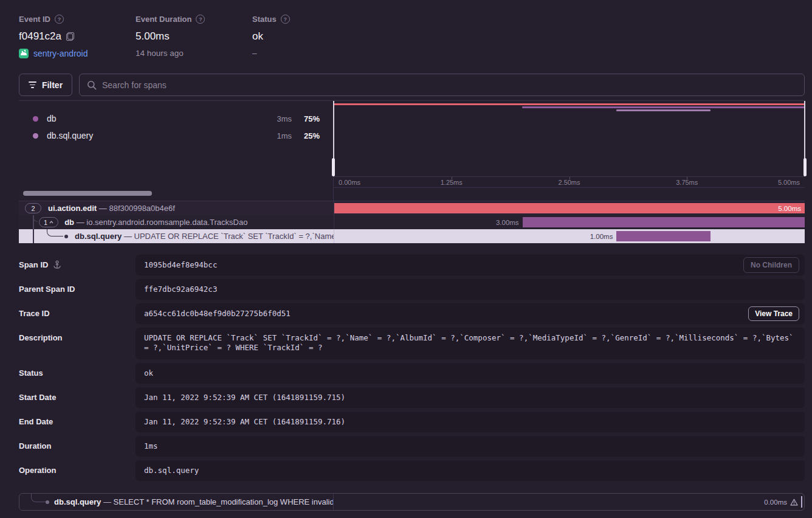  I want to click on viewport-right-handle, so click(805, 167).